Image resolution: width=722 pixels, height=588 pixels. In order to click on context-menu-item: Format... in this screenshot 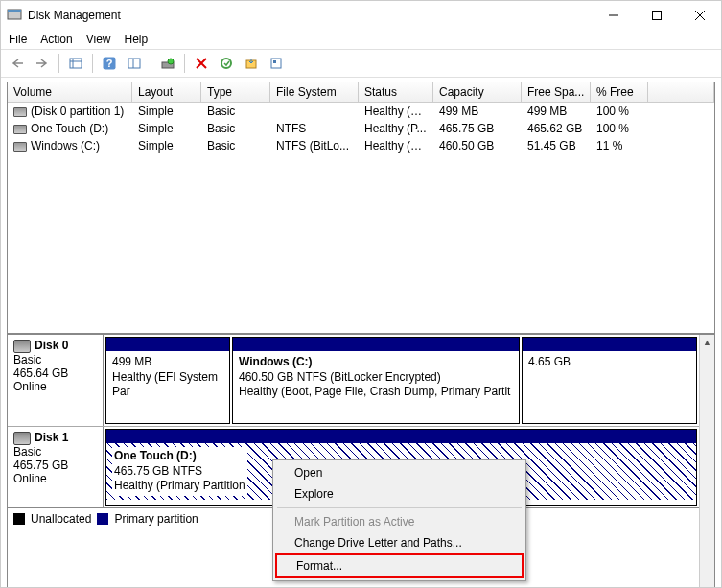, I will do `click(399, 566)`.